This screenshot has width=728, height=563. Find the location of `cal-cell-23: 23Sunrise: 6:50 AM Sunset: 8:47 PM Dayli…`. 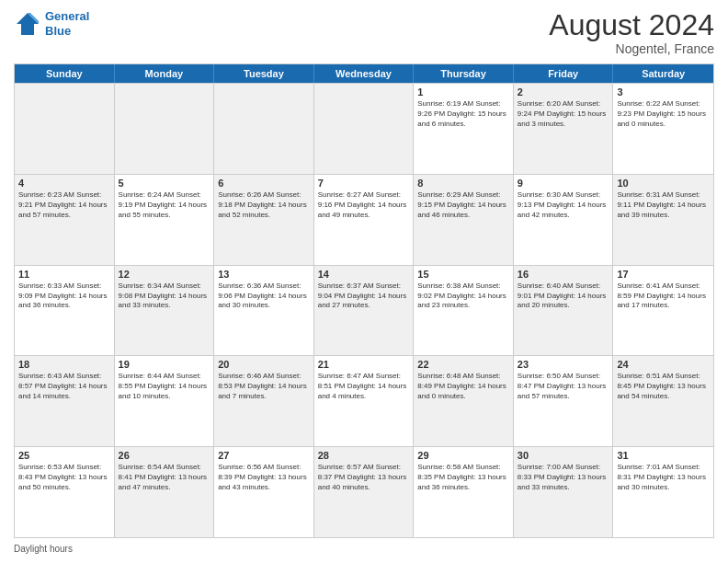

cal-cell-23: 23Sunrise: 6:50 AM Sunset: 8:47 PM Dayli… is located at coordinates (564, 401).